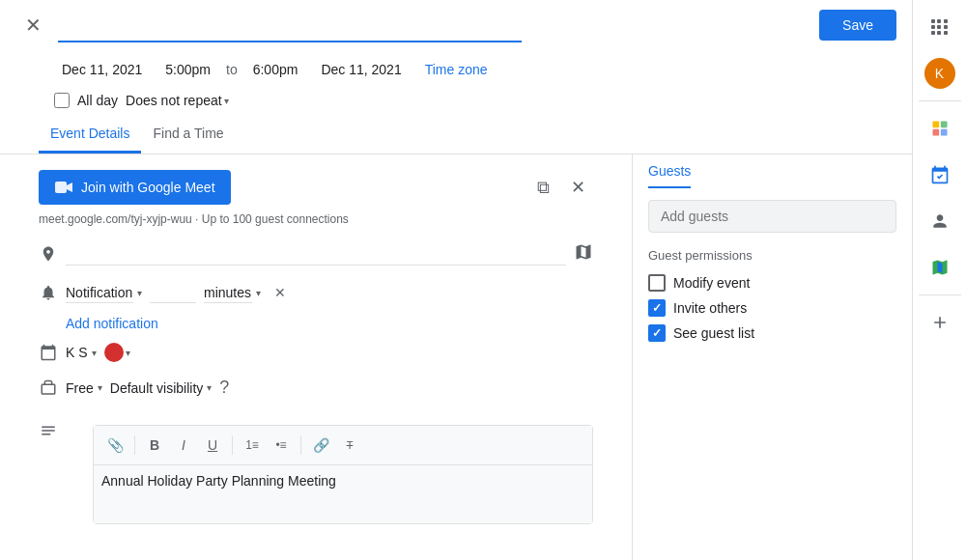 This screenshot has width=966, height=560. What do you see at coordinates (940, 73) in the screenshot?
I see `user-avatar-button: K` at bounding box center [940, 73].